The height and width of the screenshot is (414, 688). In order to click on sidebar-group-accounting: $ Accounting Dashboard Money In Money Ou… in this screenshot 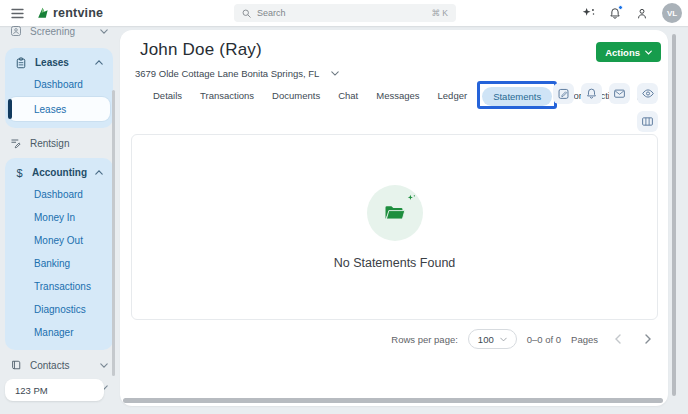, I will do `click(59, 254)`.